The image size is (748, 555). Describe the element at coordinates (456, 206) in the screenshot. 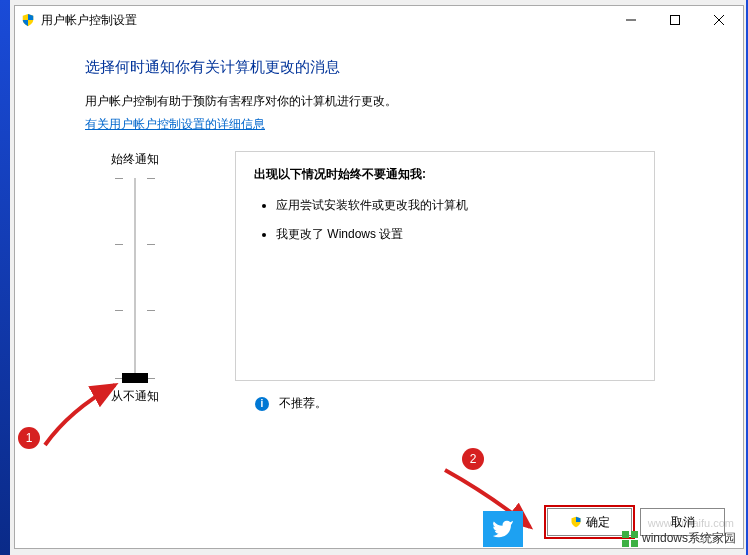

I see `info-item: 应用尝试安装软件或更改我的计算机` at that location.